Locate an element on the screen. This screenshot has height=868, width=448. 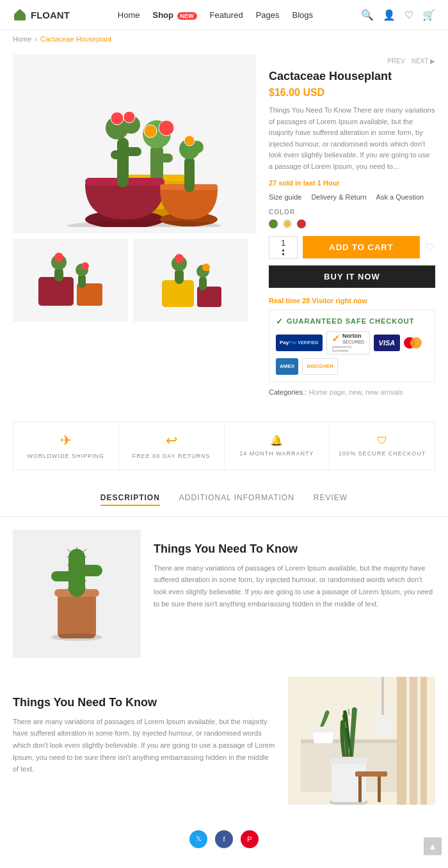
color-dots is located at coordinates (352, 224).